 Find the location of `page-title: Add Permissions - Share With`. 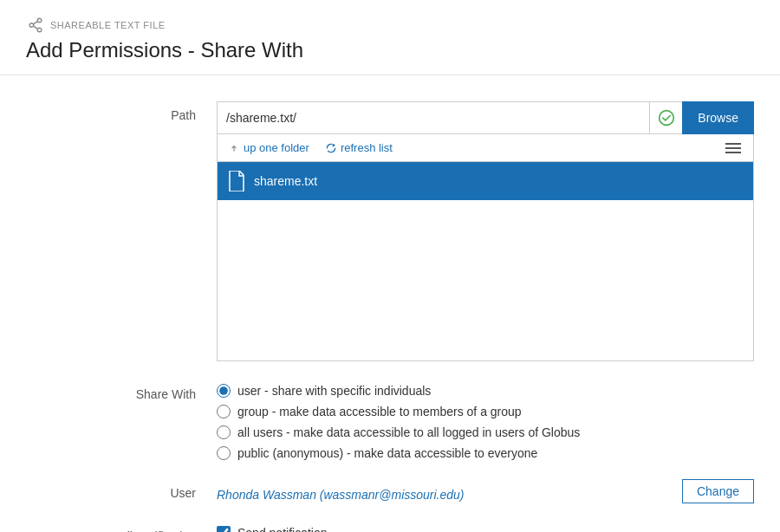

page-title: Add Permissions - Share With is located at coordinates (390, 50).